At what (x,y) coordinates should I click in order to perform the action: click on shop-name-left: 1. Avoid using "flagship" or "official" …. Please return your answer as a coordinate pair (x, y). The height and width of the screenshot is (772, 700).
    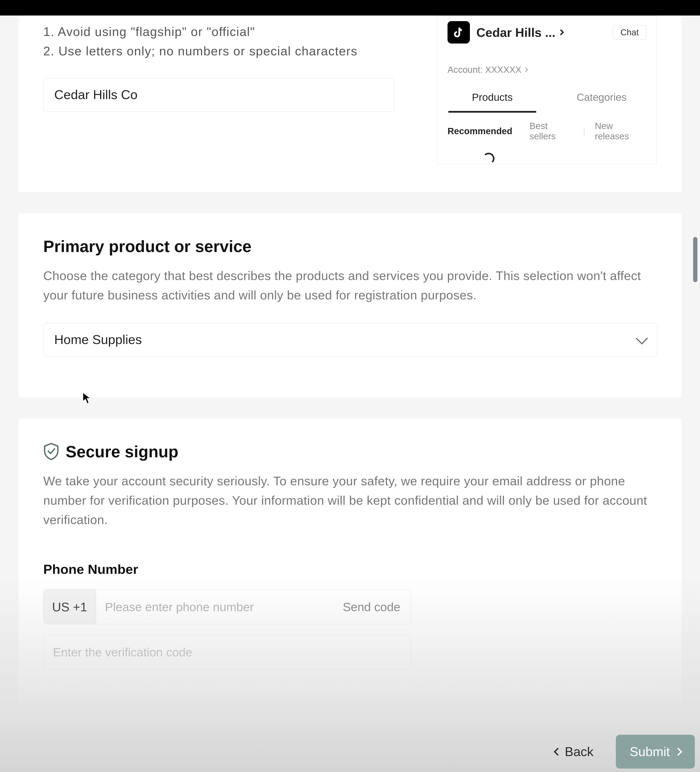
    Looking at the image, I should click on (232, 64).